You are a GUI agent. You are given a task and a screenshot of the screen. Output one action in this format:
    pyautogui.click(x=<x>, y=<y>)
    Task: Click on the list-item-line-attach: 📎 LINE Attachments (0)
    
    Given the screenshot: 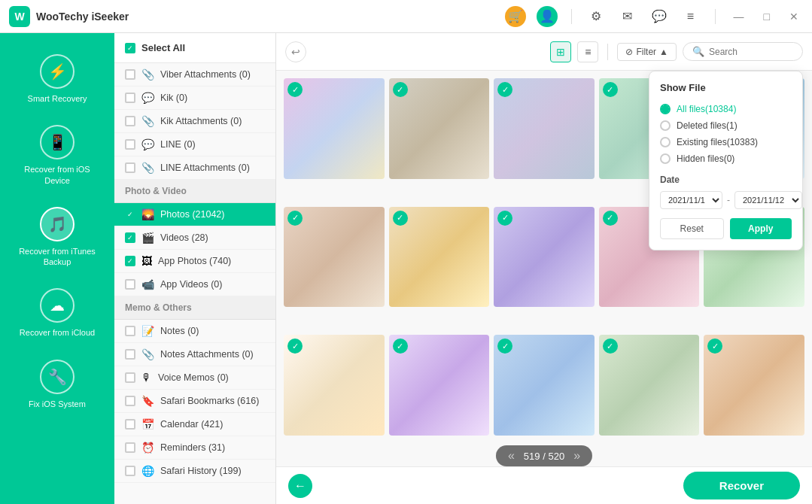 What is the action you would take?
    pyautogui.click(x=195, y=169)
    